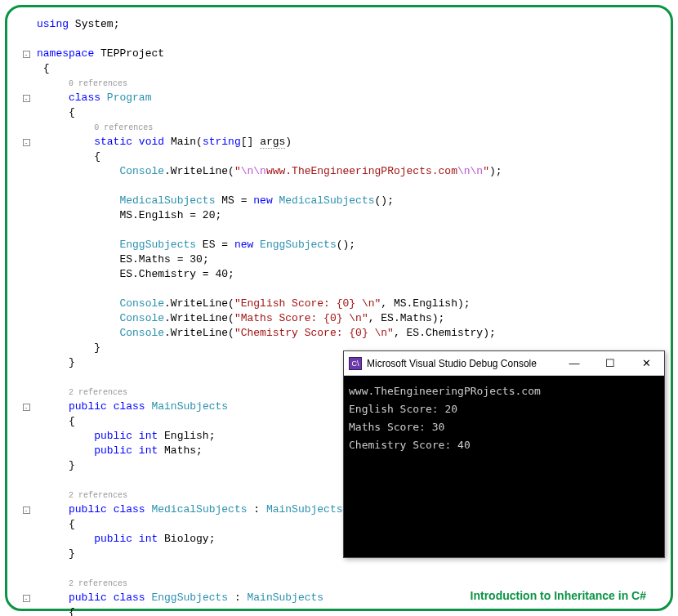 This screenshot has height=616, width=678. What do you see at coordinates (504, 466) in the screenshot?
I see `console-output: www.TheEngineeringPRojects.comEnglish Sc…` at bounding box center [504, 466].